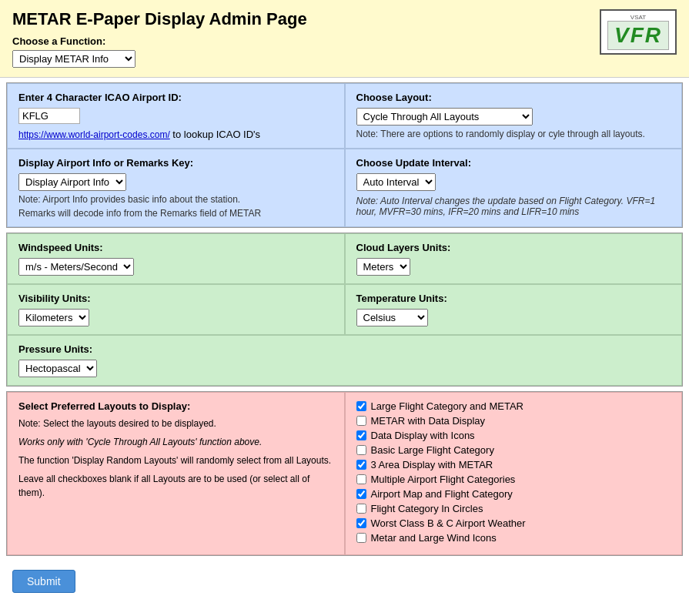 The image size is (689, 616). Describe the element at coordinates (345, 38) in the screenshot. I see `page-header: METAR E-Paper Display Admin Page Choose …` at that location.